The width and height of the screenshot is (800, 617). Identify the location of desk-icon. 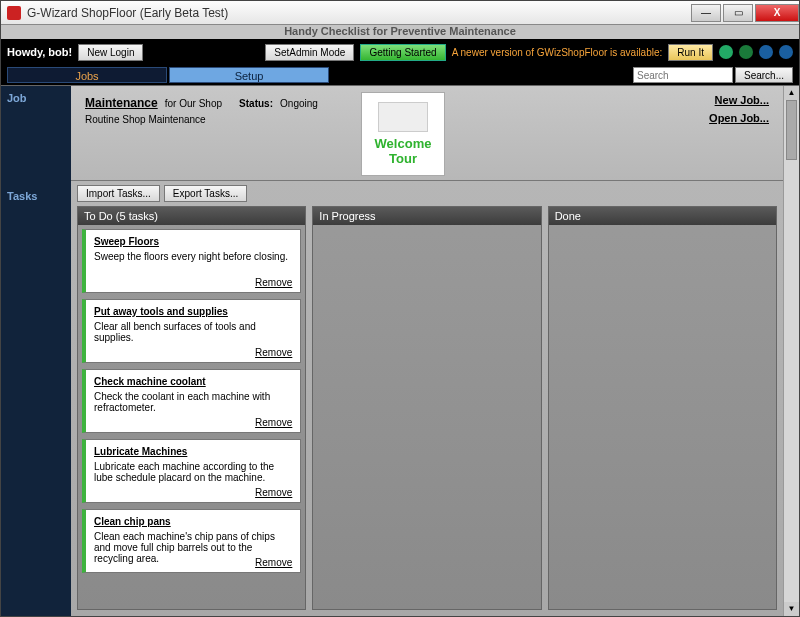
(403, 117).